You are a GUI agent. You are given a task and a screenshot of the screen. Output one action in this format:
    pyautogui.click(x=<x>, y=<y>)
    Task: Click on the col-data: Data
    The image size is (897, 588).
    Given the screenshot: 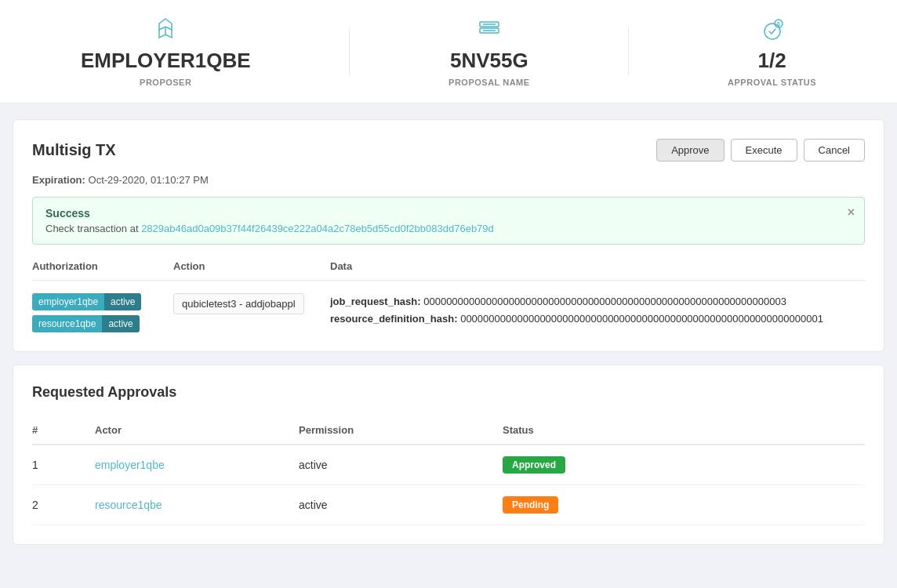 What is the action you would take?
    pyautogui.click(x=597, y=267)
    